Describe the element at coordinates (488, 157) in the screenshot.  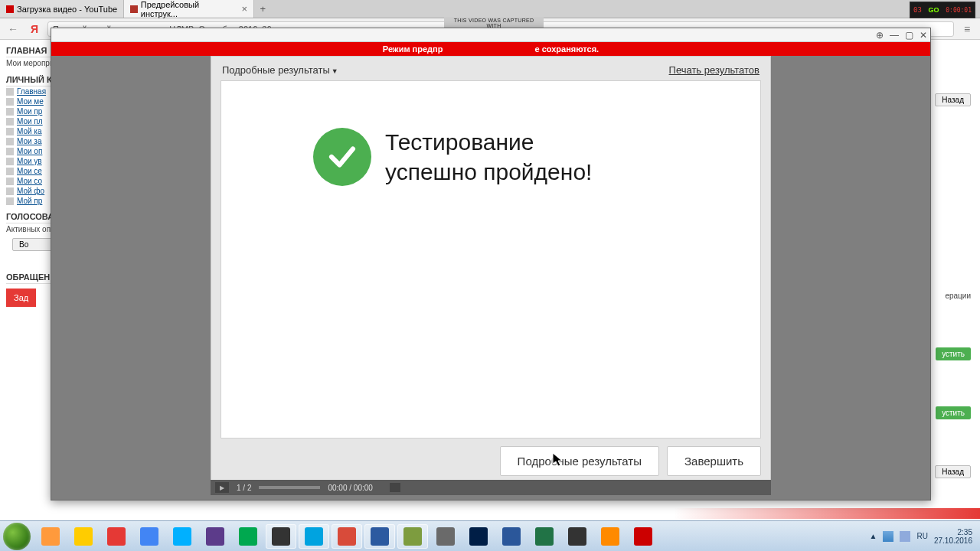
I see `result-message: Тестирование успешно пройдено!` at that location.